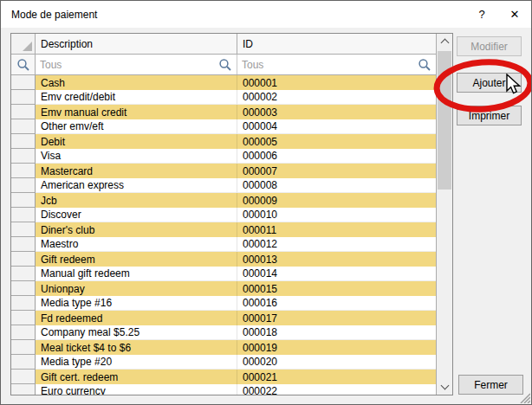  Describe the element at coordinates (489, 47) in the screenshot. I see `modifier-button: Modifier` at that location.